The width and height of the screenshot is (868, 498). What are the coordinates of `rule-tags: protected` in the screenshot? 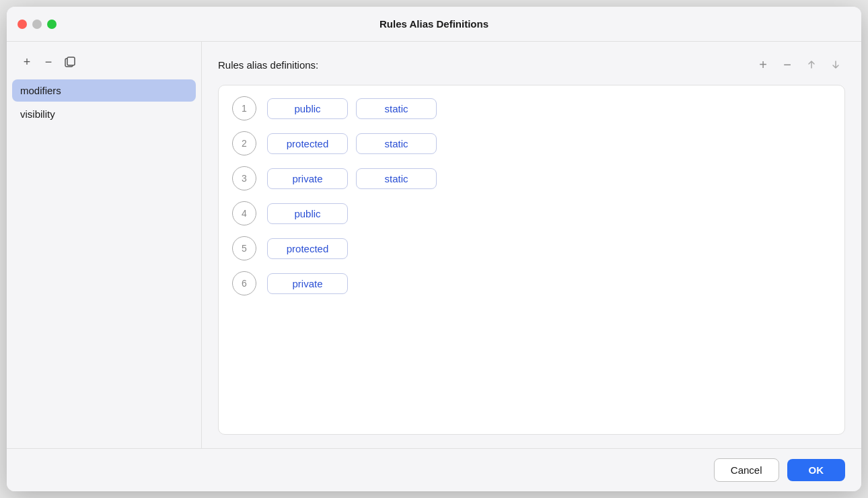 It's located at (308, 249).